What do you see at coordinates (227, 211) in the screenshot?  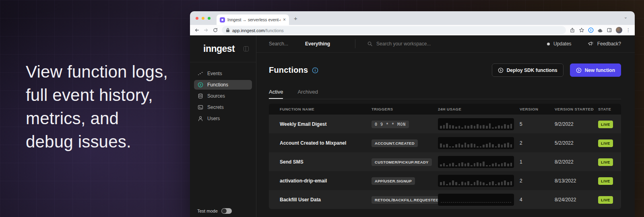 I see `test-mode-toggle` at bounding box center [227, 211].